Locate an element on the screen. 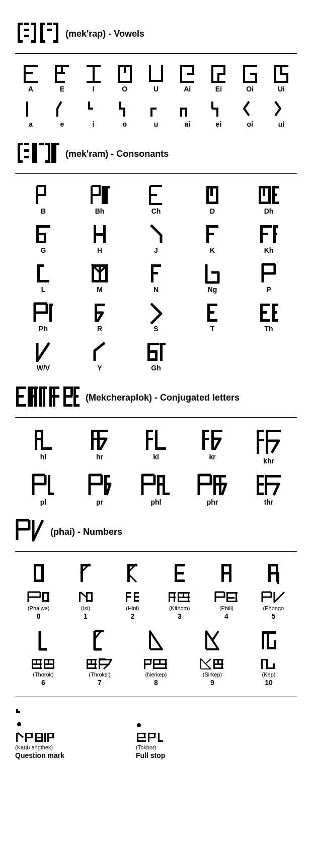 This screenshot has width=312, height=868. glyph-cell-num3-sym is located at coordinates (179, 573).